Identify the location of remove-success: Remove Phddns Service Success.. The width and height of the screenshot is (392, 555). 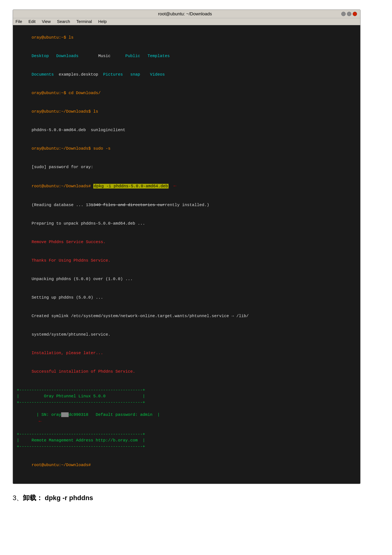
(69, 242).